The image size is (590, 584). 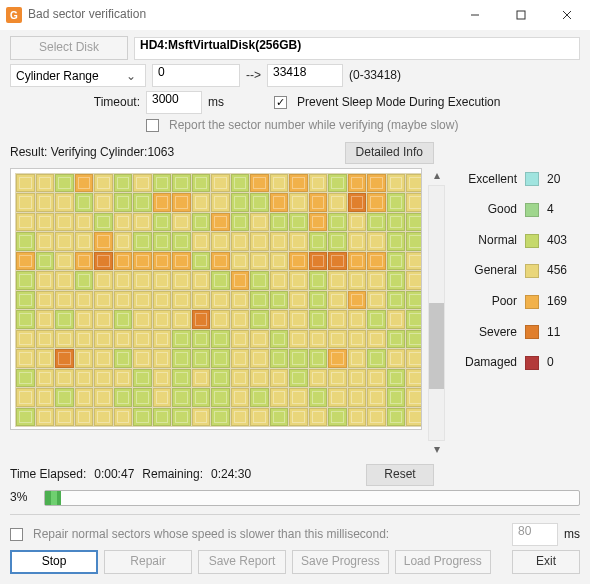 I want to click on remaining-value: 0:24:30, so click(x=231, y=475).